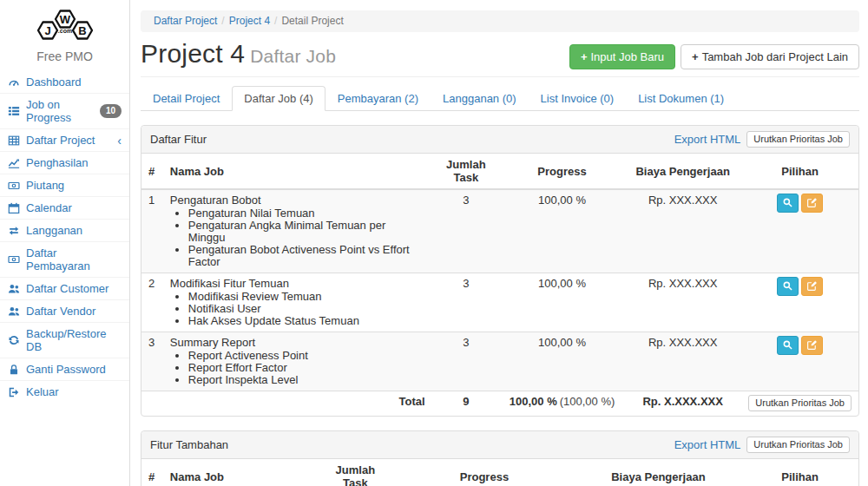 The height and width of the screenshot is (486, 868). Describe the element at coordinates (14, 231) in the screenshot. I see `retweet-icon` at that location.